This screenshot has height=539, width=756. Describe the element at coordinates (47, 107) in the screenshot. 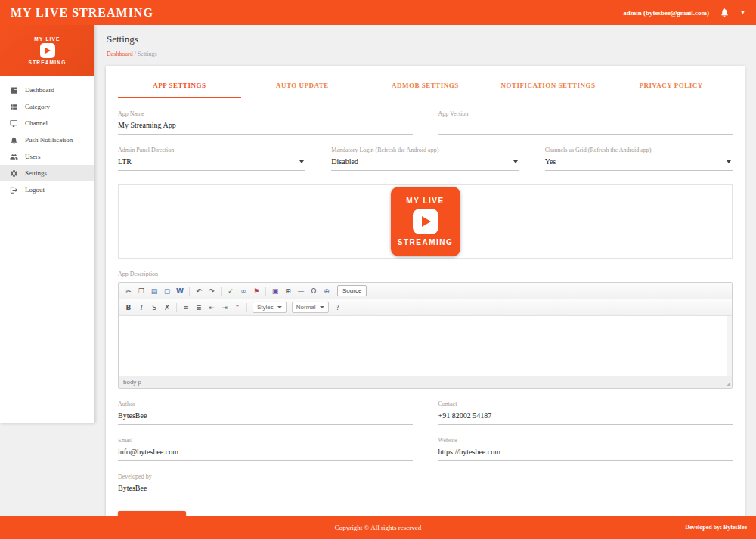

I see `sidebar-item-category: Category` at that location.